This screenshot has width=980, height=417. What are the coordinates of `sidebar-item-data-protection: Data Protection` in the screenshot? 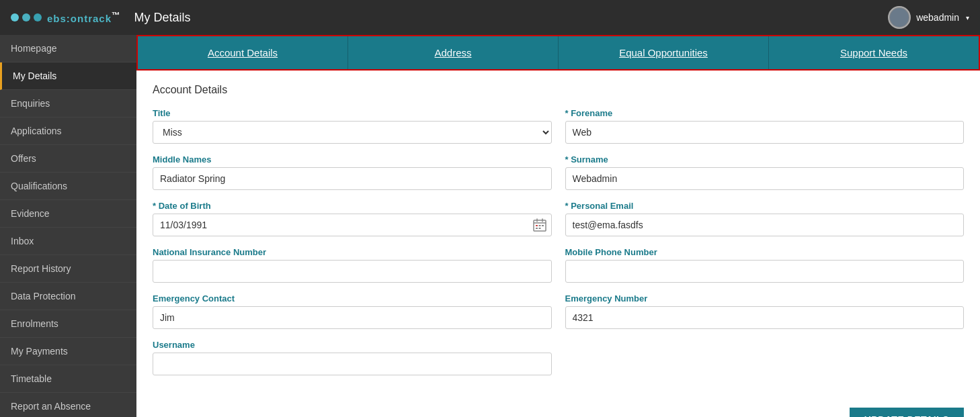 It's located at (69, 297).